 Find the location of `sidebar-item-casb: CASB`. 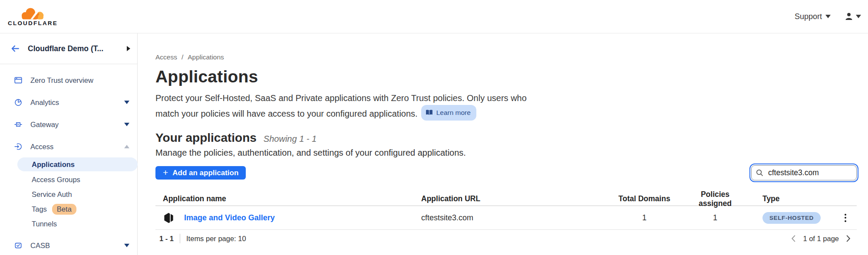

sidebar-item-casb: CASB is located at coordinates (69, 245).